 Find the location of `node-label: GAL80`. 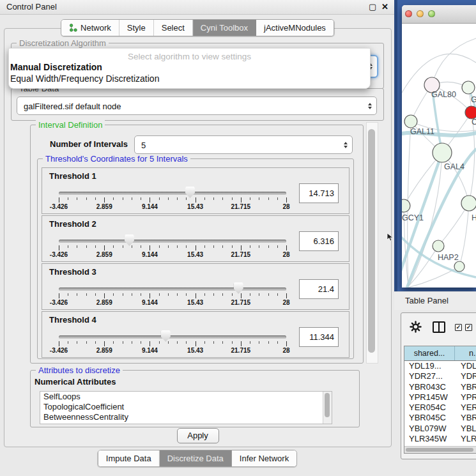

node-label: GAL80 is located at coordinates (443, 95).